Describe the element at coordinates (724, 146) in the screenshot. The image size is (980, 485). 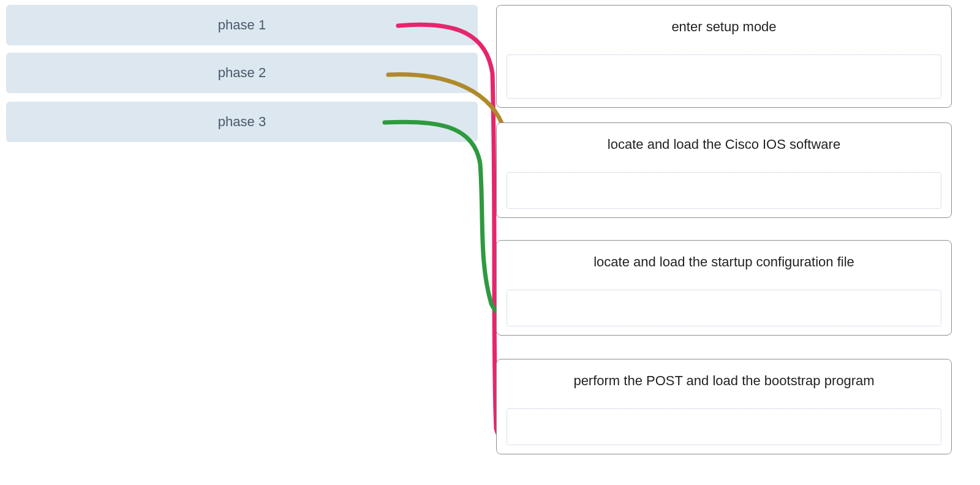
I see `target-title: locate and load the Cisco IOS software` at that location.